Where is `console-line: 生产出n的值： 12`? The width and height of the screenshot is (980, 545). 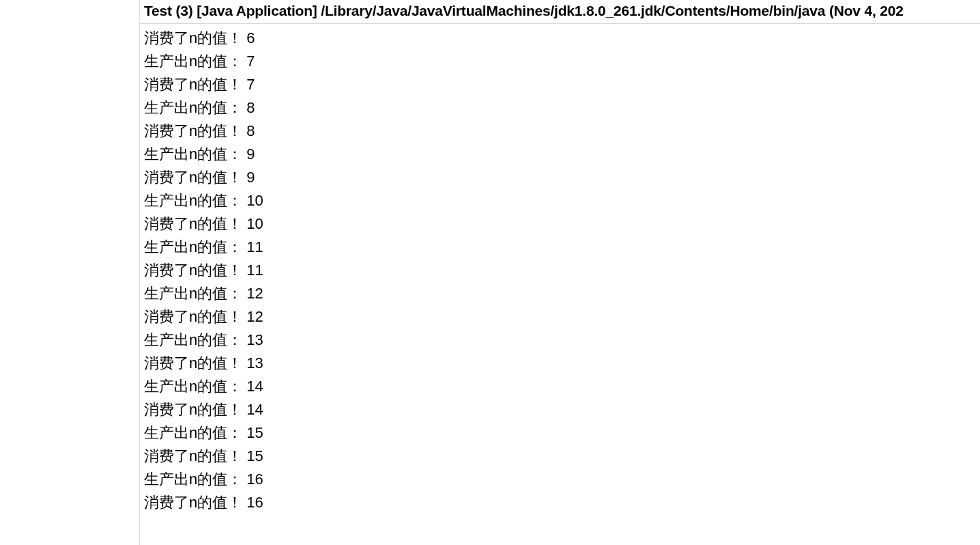 console-line: 生产出n的值： 12 is located at coordinates (560, 294).